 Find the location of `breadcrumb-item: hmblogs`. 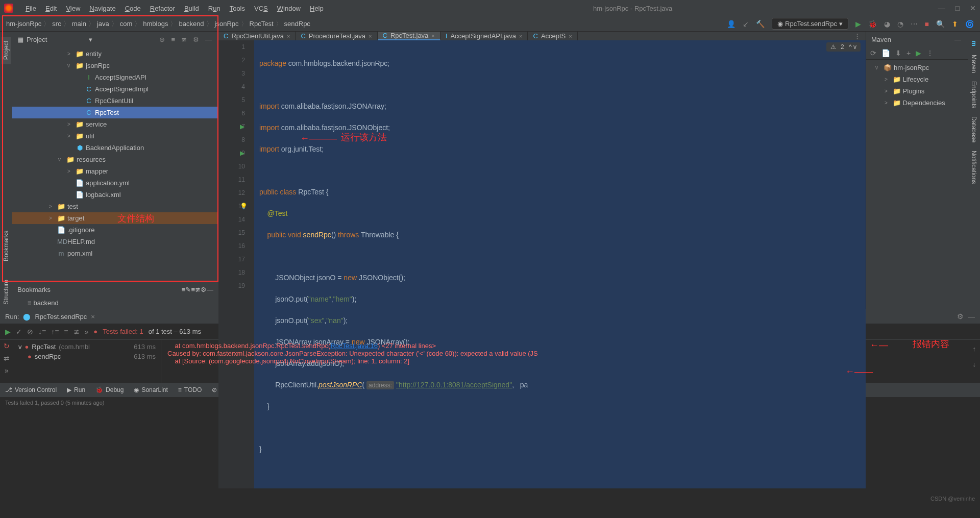

breadcrumb-item: hmblogs is located at coordinates (155, 23).